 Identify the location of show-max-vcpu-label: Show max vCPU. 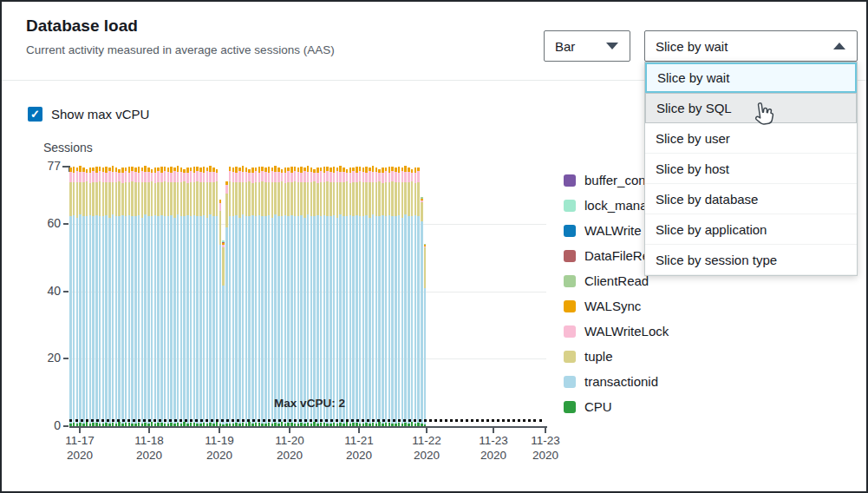
(101, 115).